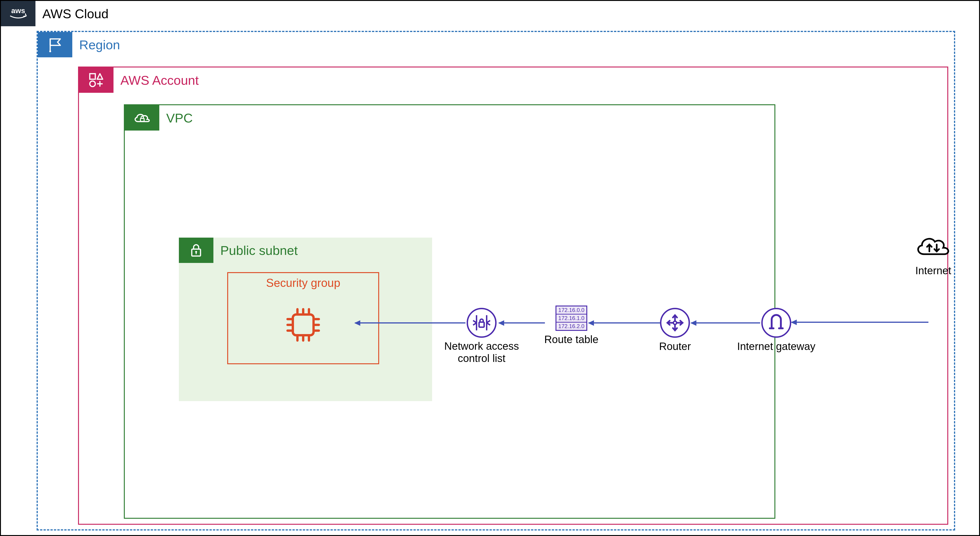 This screenshot has height=536, width=980. What do you see at coordinates (675, 330) in the screenshot?
I see `router-node: Router` at bounding box center [675, 330].